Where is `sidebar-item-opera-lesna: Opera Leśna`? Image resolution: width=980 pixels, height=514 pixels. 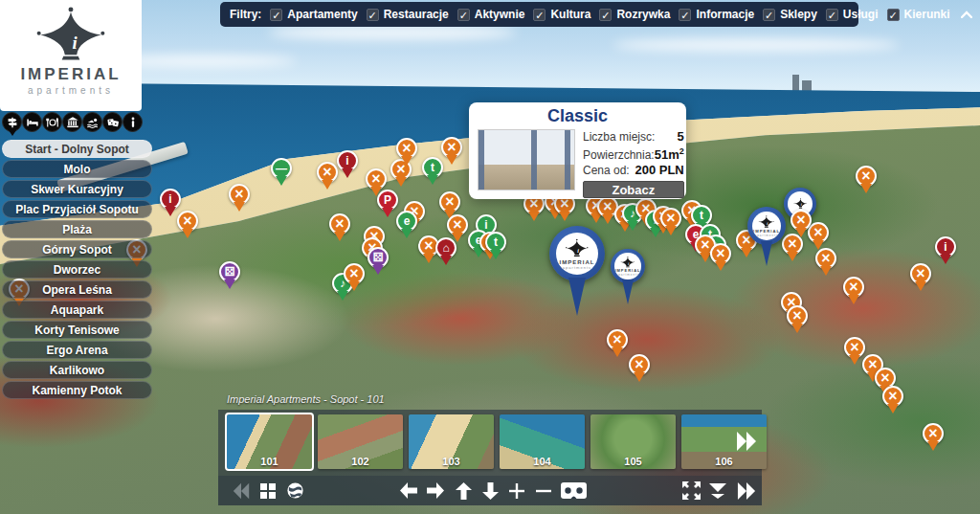
sidebar-item-opera-lesna: Opera Leśna is located at coordinates (77, 289).